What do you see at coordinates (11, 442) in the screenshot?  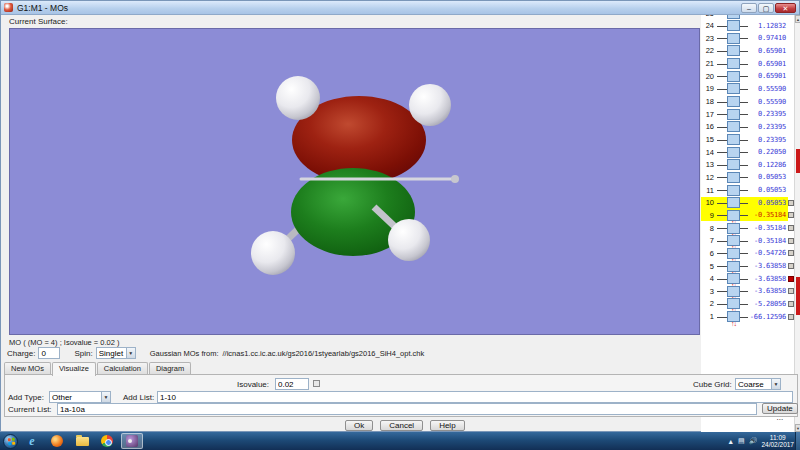 I see `windows-logo-icon` at bounding box center [11, 442].